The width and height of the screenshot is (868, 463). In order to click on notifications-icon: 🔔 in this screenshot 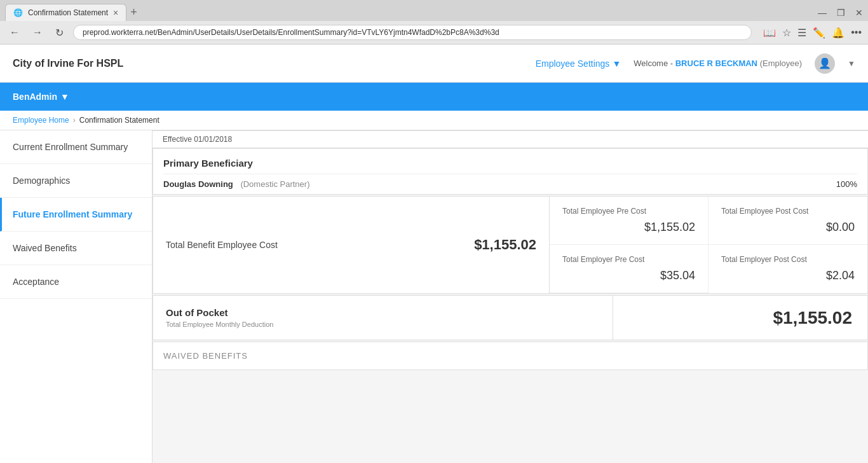, I will do `click(838, 33)`.